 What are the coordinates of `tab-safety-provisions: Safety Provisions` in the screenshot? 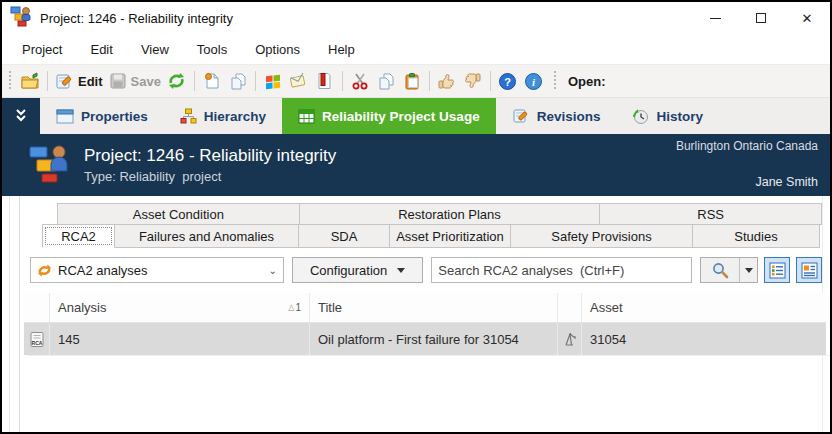 It's located at (602, 236).